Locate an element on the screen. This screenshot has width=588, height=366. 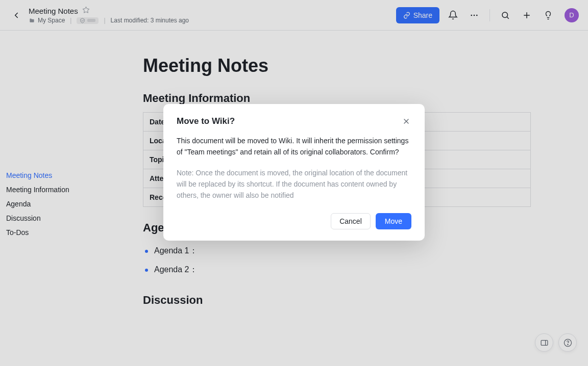
move-button: Move is located at coordinates (394, 221).